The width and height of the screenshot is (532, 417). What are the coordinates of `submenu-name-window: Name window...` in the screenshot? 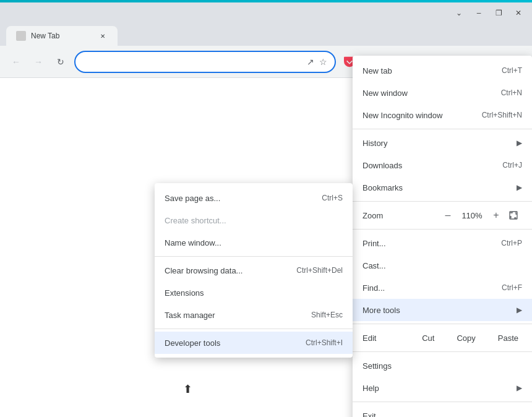 It's located at (254, 243).